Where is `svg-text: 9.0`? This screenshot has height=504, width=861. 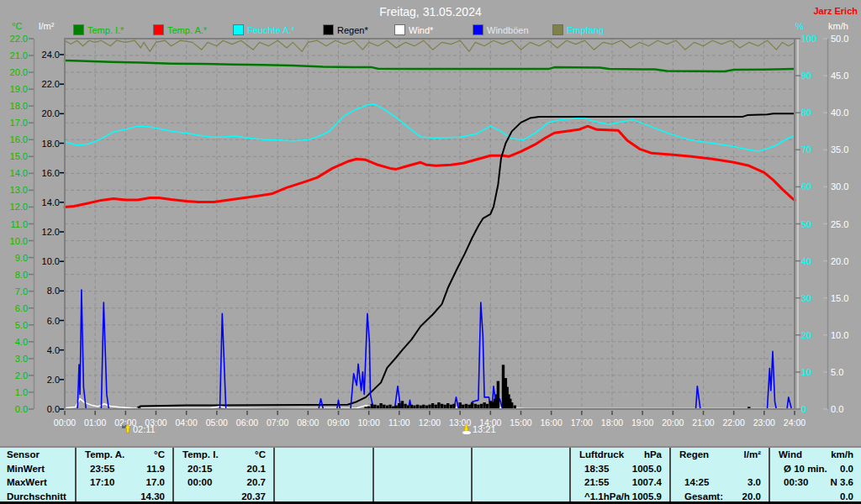 svg-text: 9.0 is located at coordinates (22, 258).